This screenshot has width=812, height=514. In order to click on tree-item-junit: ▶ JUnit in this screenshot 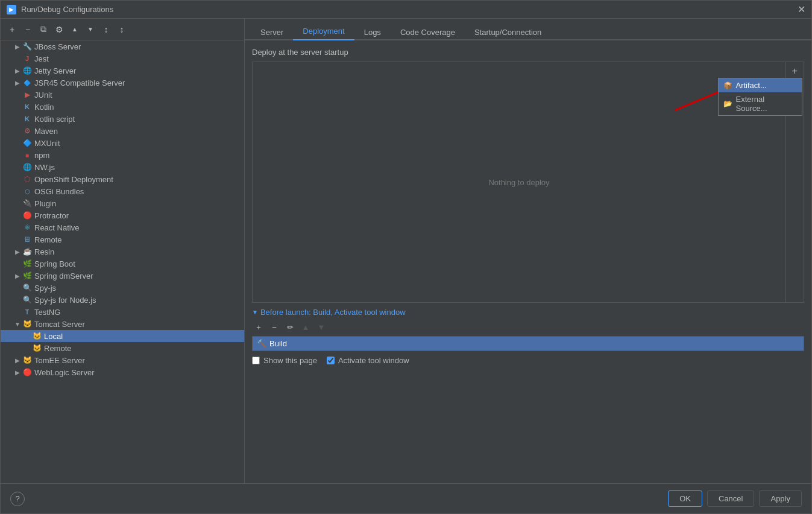, I will do `click(122, 95)`.